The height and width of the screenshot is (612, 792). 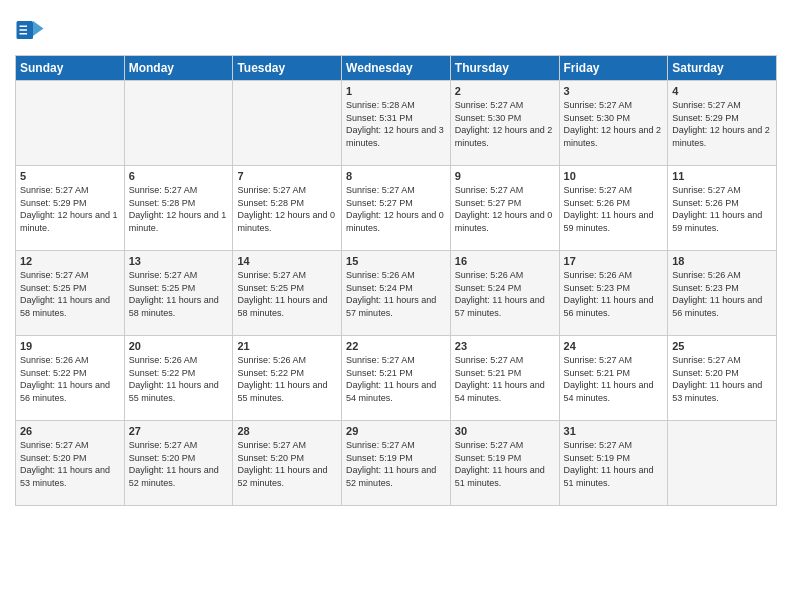 I want to click on calendar-cell: 14Sunrise: 5:27 AM Sunset: 5:25 PM Dayli…, so click(x=288, y=294).